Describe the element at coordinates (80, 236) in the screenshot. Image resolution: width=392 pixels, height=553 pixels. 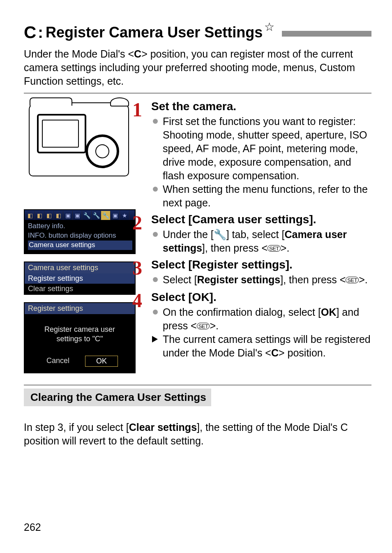
I see `menu-item: INFO. button display options` at that location.